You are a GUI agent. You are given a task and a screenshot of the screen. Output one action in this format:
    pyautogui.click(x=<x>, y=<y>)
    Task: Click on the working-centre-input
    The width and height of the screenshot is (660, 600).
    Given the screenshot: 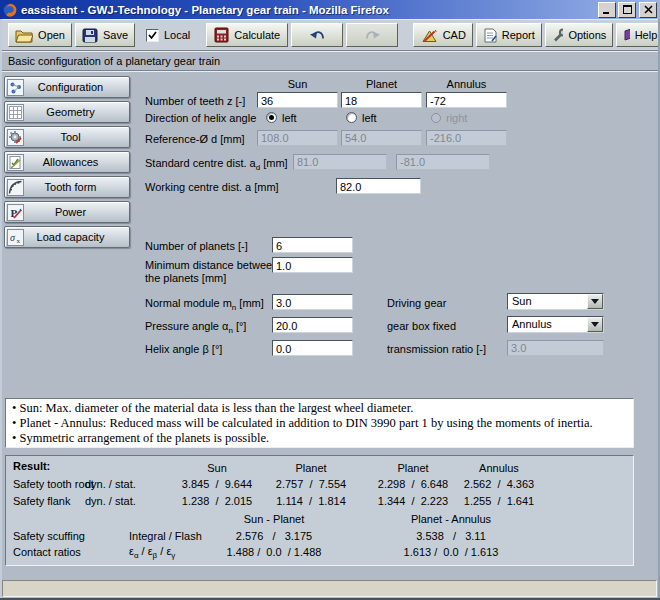 What is the action you would take?
    pyautogui.click(x=378, y=186)
    